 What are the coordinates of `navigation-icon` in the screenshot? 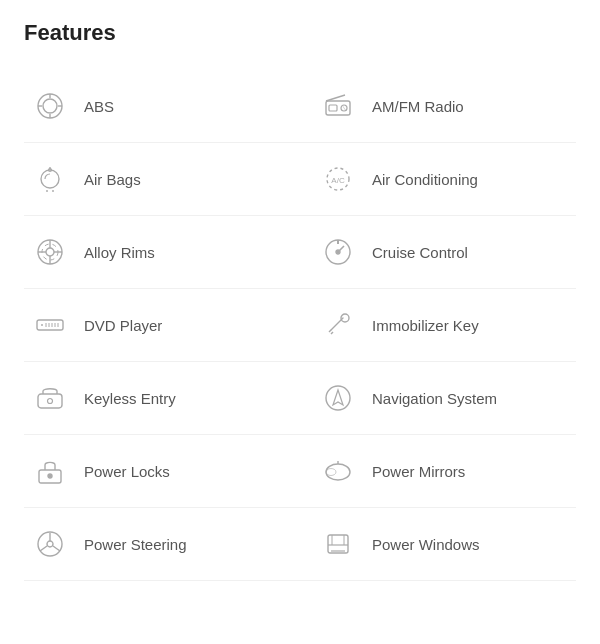 It's located at (338, 398).